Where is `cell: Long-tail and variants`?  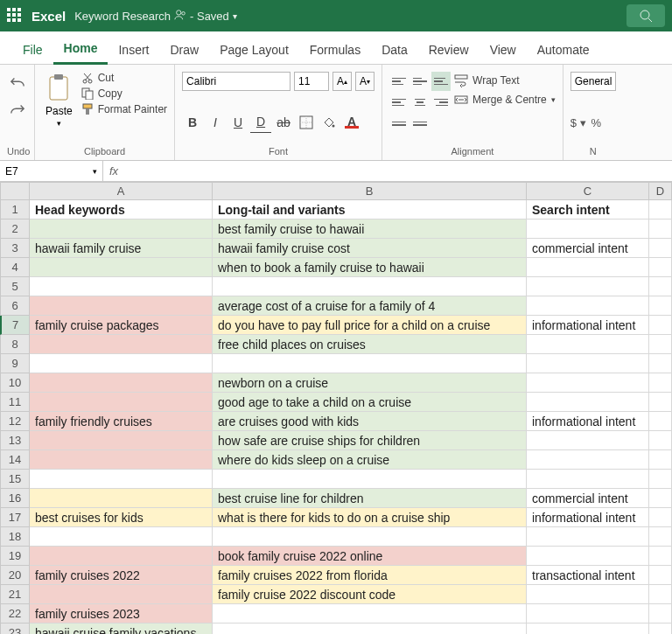
cell: Long-tail and variants is located at coordinates (369, 210).